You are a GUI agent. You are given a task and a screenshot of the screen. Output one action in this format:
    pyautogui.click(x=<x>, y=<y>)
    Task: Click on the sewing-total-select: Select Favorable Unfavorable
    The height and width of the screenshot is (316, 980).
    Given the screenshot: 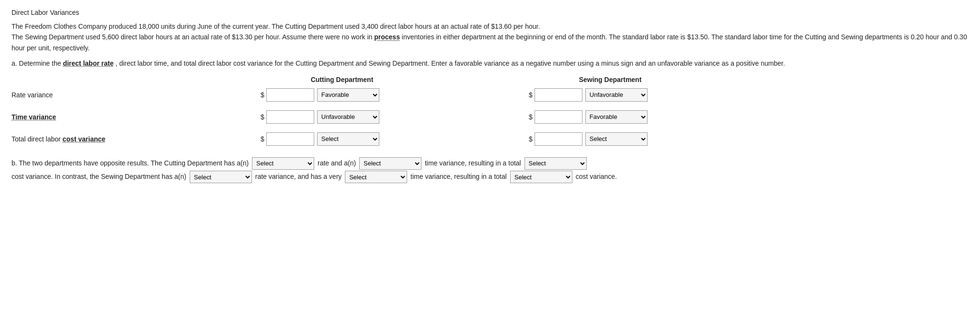 What is the action you would take?
    pyautogui.click(x=616, y=139)
    